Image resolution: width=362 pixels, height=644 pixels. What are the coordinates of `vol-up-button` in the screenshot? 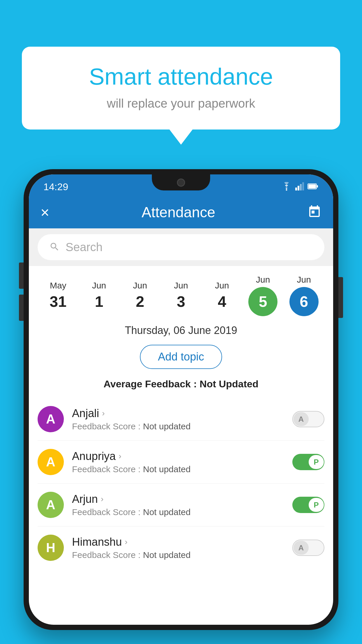 It's located at (21, 276).